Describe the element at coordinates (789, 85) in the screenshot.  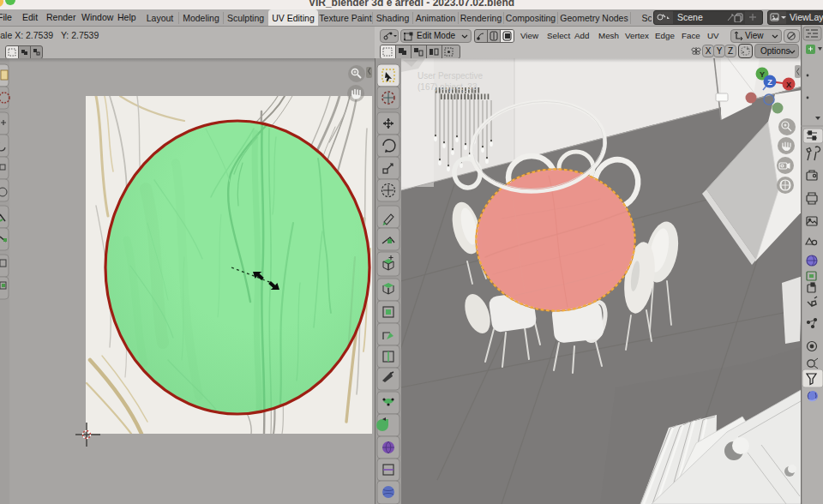
I see `svg-text: X` at that location.